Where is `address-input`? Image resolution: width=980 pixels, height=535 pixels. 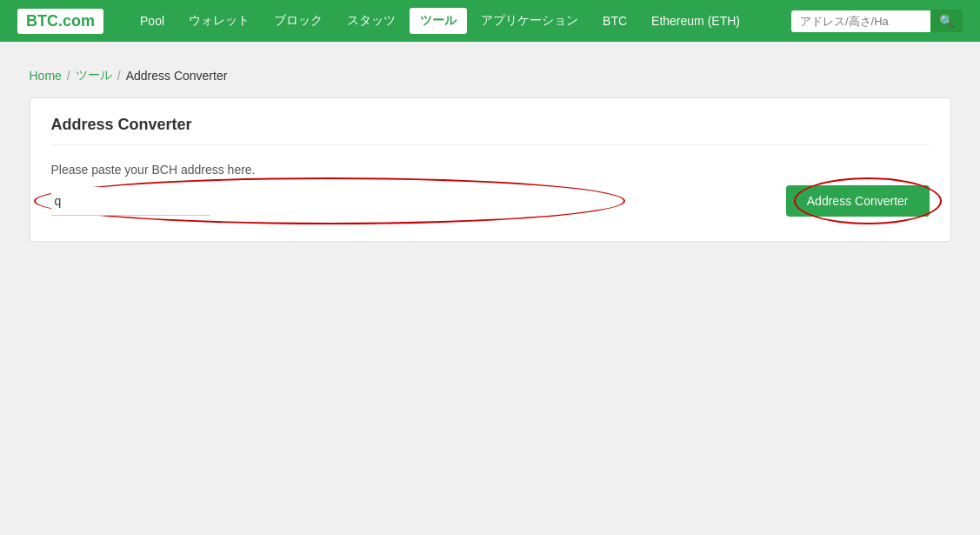
address-input is located at coordinates (130, 202).